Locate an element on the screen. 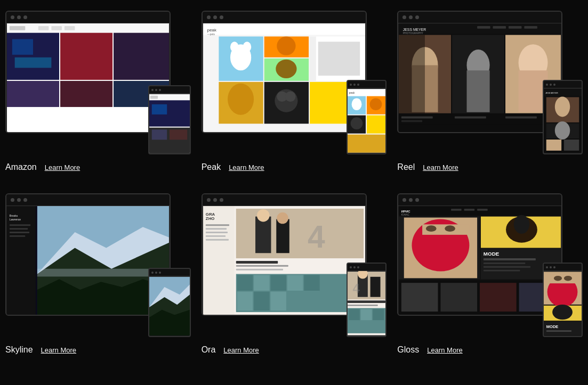  template-name-skyline: Skyline is located at coordinates (19, 350).